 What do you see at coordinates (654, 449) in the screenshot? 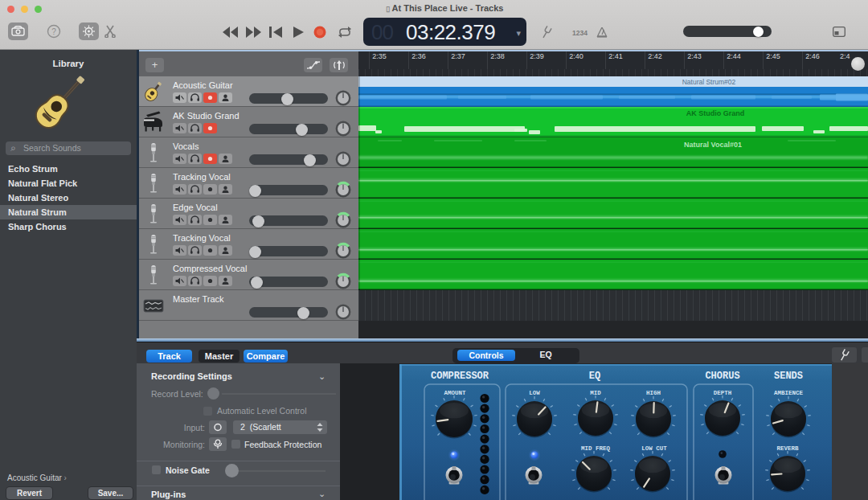
I see `svg-text: LOW CUT` at bounding box center [654, 449].